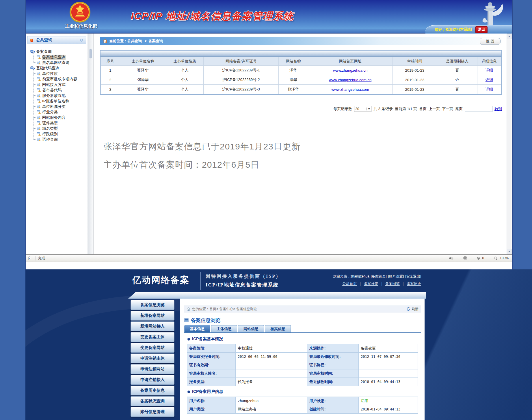 The height and width of the screenshot is (420, 532). Describe the element at coordinates (363, 109) in the screenshot. I see `per-page-select: 20 ▼` at that location.